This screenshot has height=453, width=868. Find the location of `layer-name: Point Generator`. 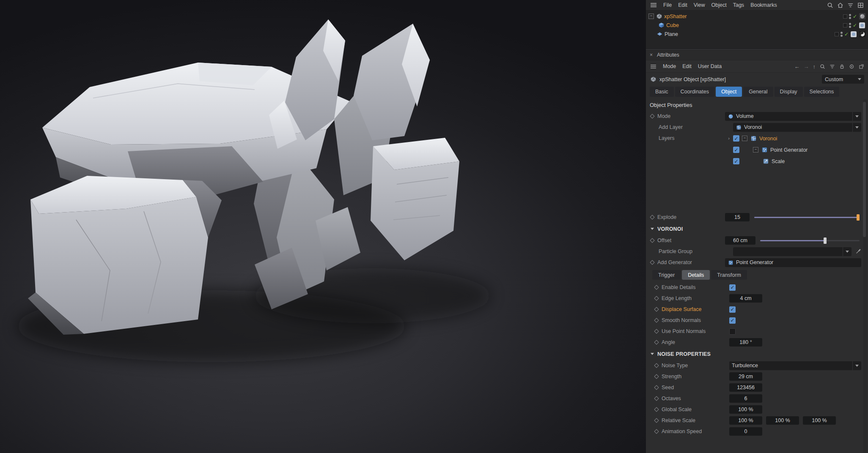

layer-name: Point Generator is located at coordinates (789, 150).